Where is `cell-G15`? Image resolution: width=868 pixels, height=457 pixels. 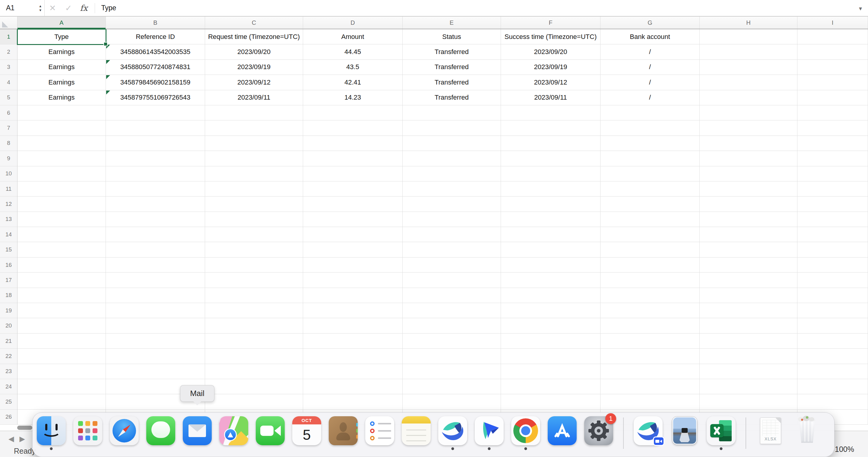 cell-G15 is located at coordinates (650, 250).